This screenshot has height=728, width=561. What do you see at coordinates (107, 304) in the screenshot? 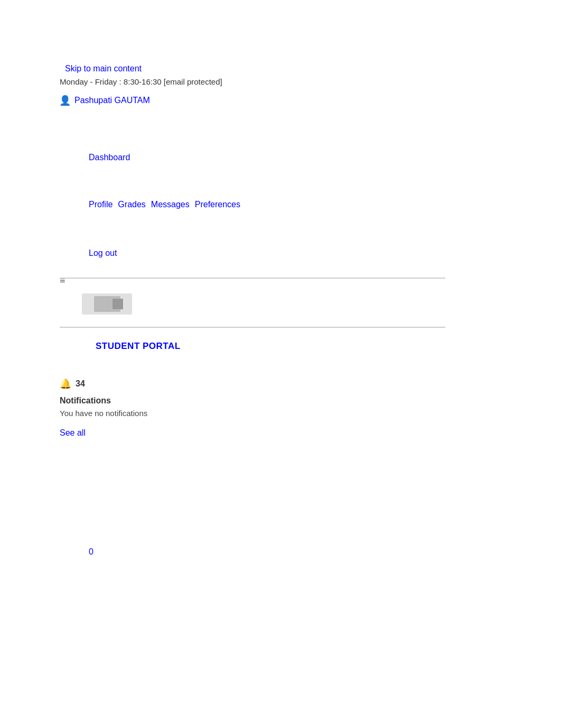
I see `logo-area` at bounding box center [107, 304].